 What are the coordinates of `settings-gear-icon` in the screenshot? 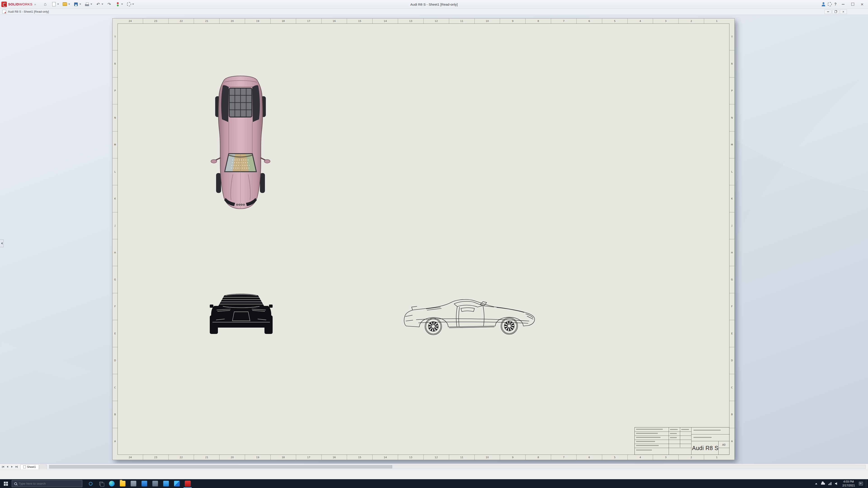 It's located at (830, 4).